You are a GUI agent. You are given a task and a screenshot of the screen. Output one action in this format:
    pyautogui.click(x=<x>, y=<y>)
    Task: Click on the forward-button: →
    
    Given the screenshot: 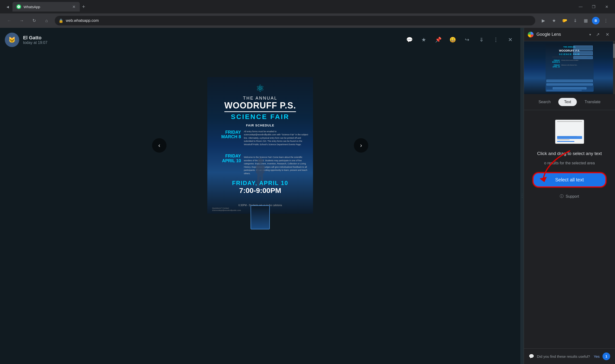 What is the action you would take?
    pyautogui.click(x=22, y=21)
    